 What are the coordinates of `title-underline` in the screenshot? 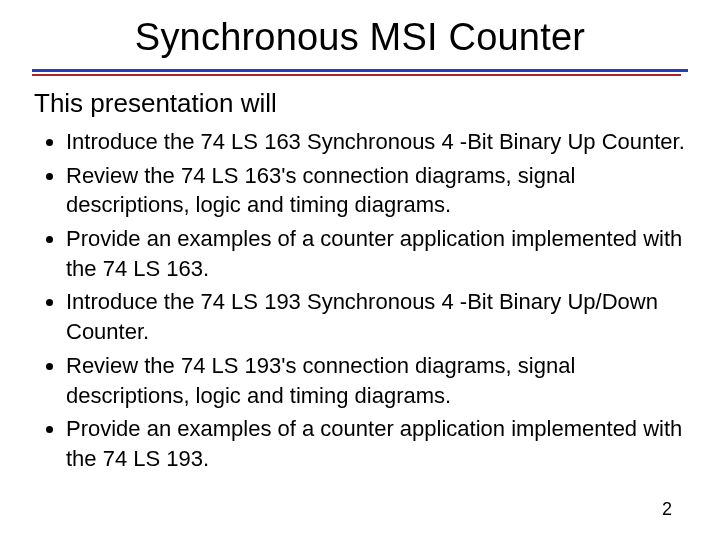 It's located at (360, 72).